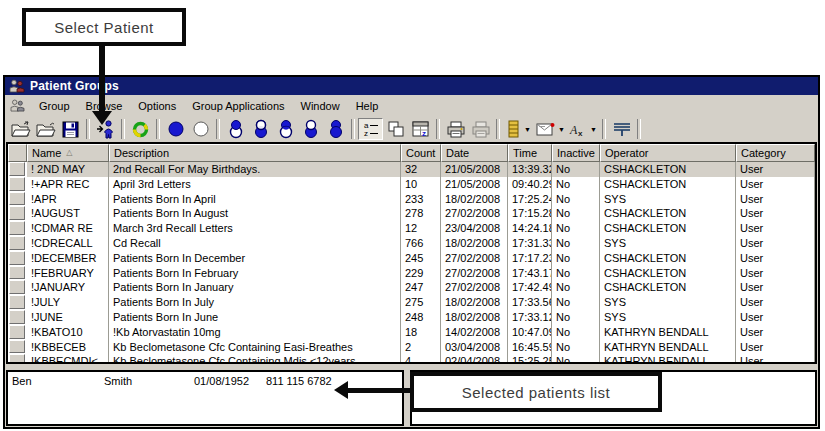 The image size is (825, 431). What do you see at coordinates (396, 129) in the screenshot?
I see `copy-group-button` at bounding box center [396, 129].